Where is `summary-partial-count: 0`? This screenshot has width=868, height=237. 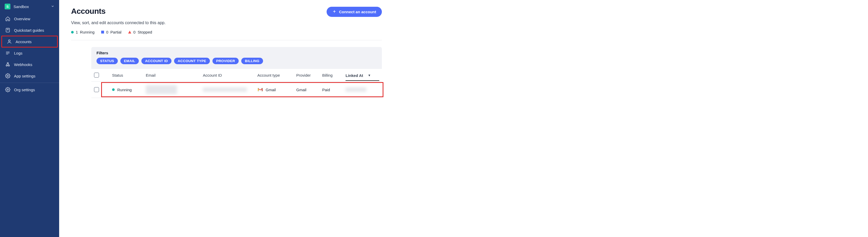
summary-partial-count: 0 is located at coordinates (107, 32).